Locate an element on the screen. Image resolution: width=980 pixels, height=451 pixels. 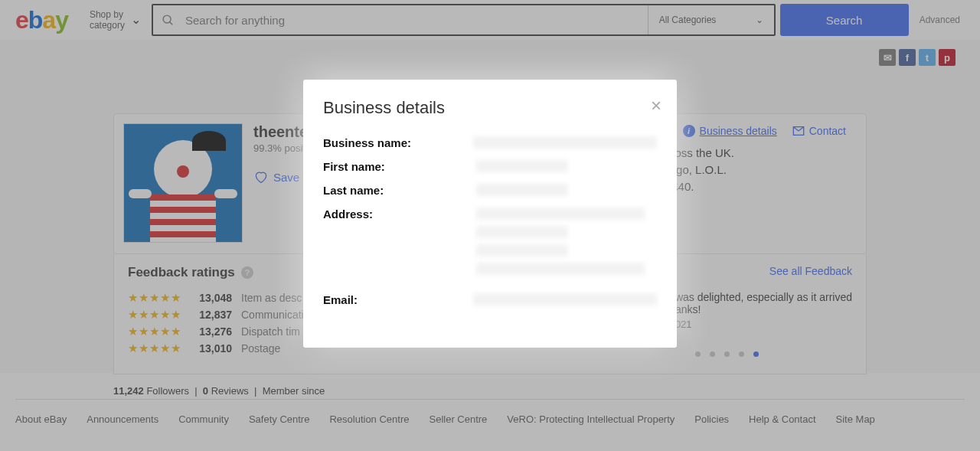
modal-row-address: Address: is located at coordinates (490, 246).